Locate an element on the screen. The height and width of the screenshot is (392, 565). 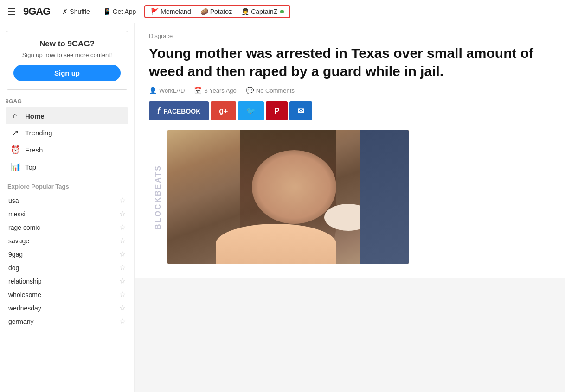
tag-savage-label: savage is located at coordinates (19, 241).